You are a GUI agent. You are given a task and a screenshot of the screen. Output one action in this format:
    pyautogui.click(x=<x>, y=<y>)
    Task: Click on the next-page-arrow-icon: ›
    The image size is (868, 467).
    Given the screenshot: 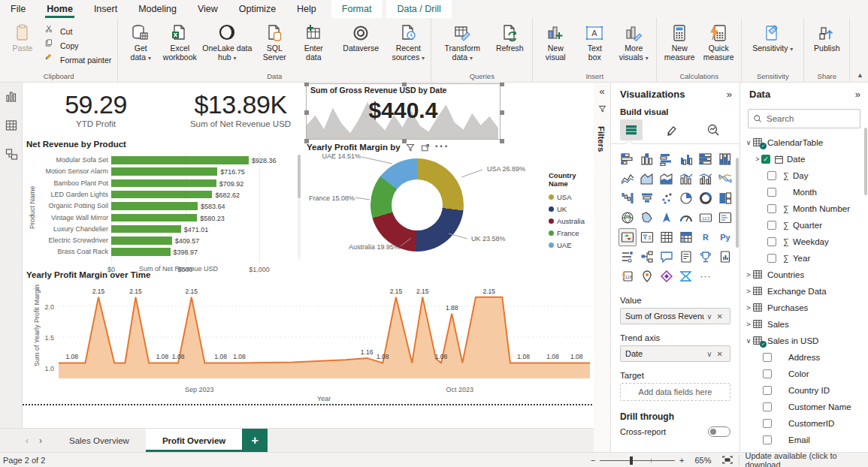 What is the action you would take?
    pyautogui.click(x=41, y=441)
    